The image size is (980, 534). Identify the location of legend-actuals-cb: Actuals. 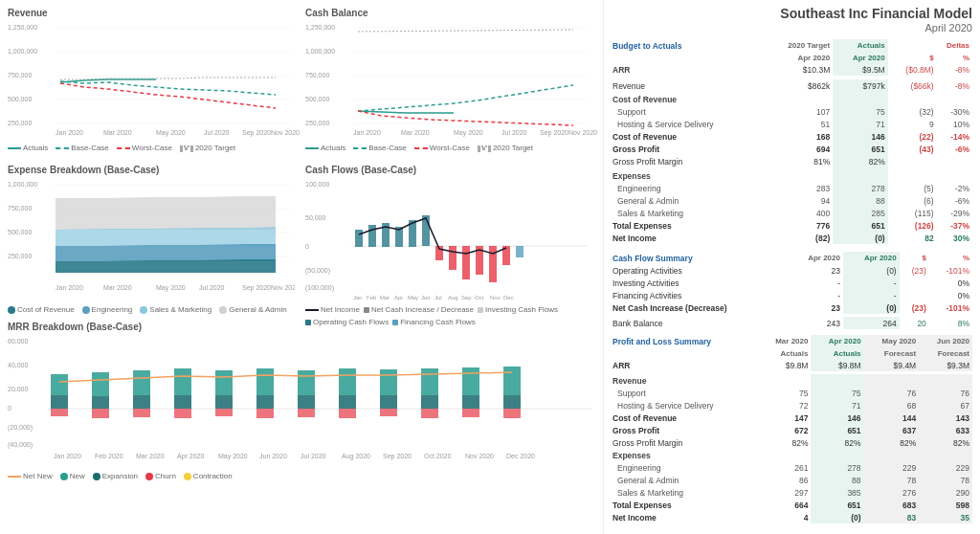
(325, 147).